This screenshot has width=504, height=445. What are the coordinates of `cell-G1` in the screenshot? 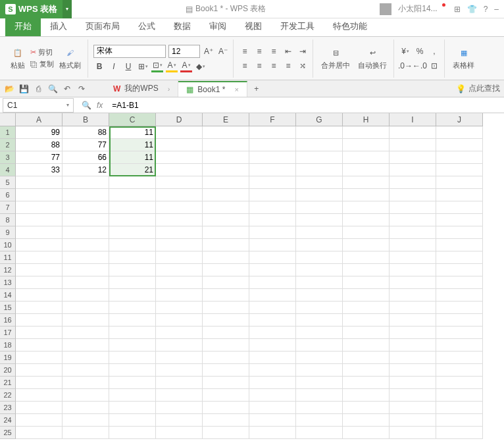 It's located at (320, 133).